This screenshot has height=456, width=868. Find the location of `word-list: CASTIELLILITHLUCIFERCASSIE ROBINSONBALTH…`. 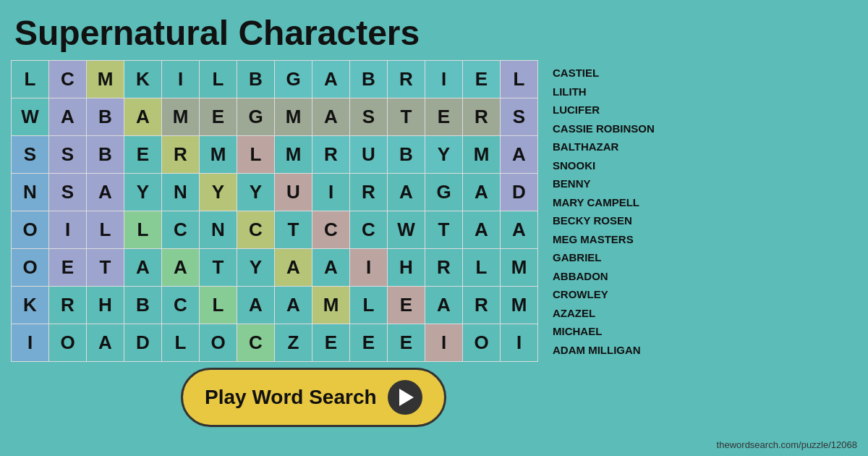

word-list: CASTIELLILITHLUCIFERCASSIE ROBINSONBALTH… is located at coordinates (607, 211).